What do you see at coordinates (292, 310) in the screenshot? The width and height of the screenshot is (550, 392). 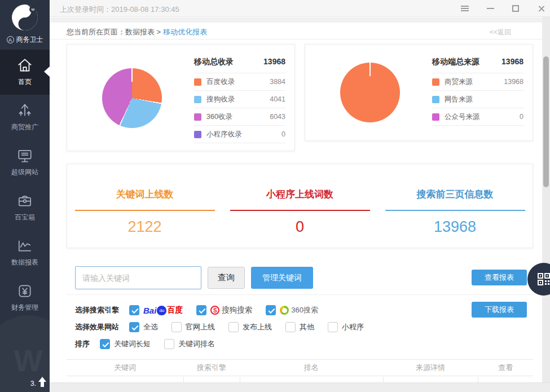 I see `engine-option-360: 360搜索` at bounding box center [292, 310].